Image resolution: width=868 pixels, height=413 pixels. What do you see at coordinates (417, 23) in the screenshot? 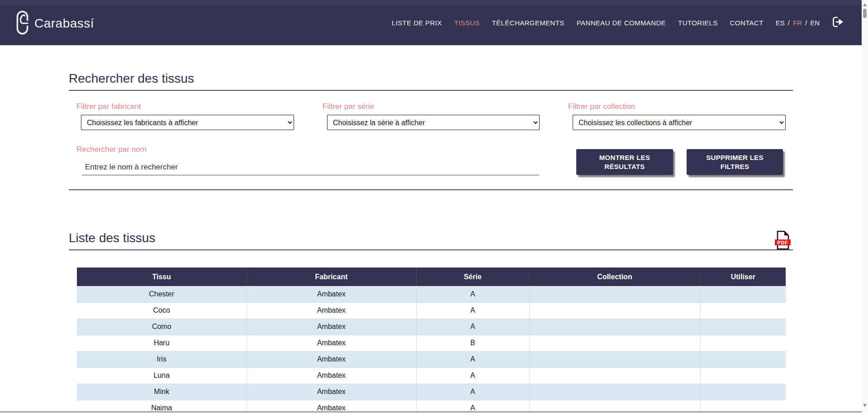
I see `nav-item-liste-de-prix: LISTE DE PRIX` at bounding box center [417, 23].